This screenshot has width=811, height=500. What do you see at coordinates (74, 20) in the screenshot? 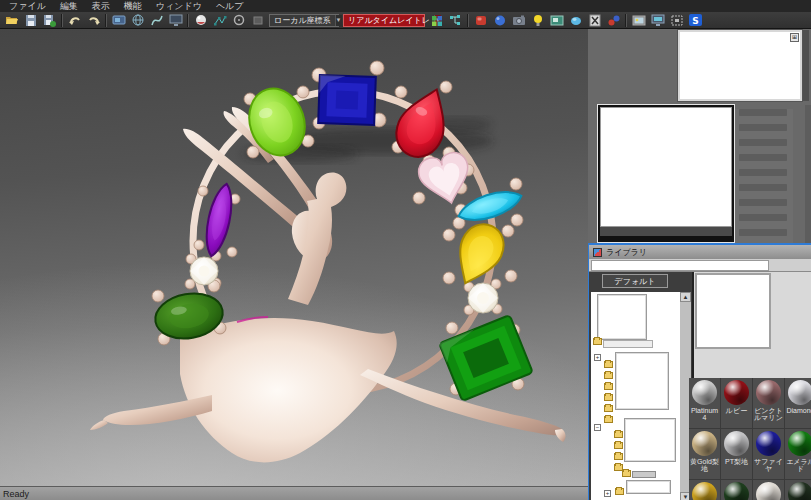
I see `undo-icon` at bounding box center [74, 20].